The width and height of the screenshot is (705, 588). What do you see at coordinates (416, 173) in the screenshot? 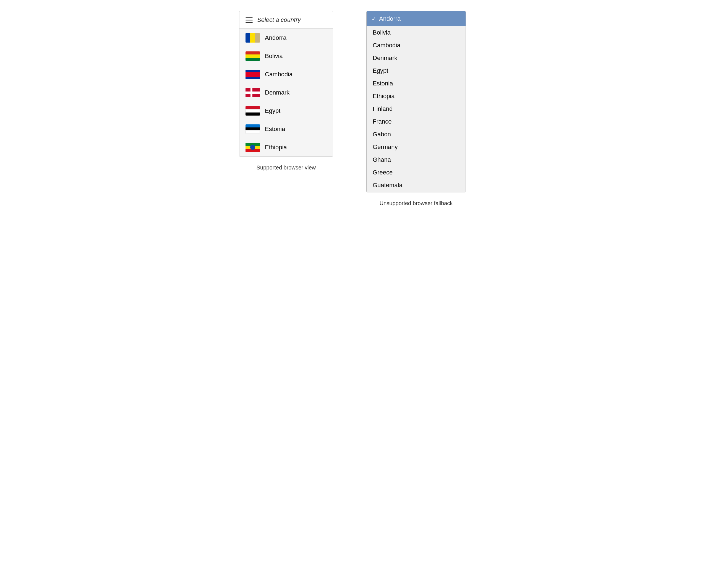
I see `list-item: Greece` at bounding box center [416, 173].